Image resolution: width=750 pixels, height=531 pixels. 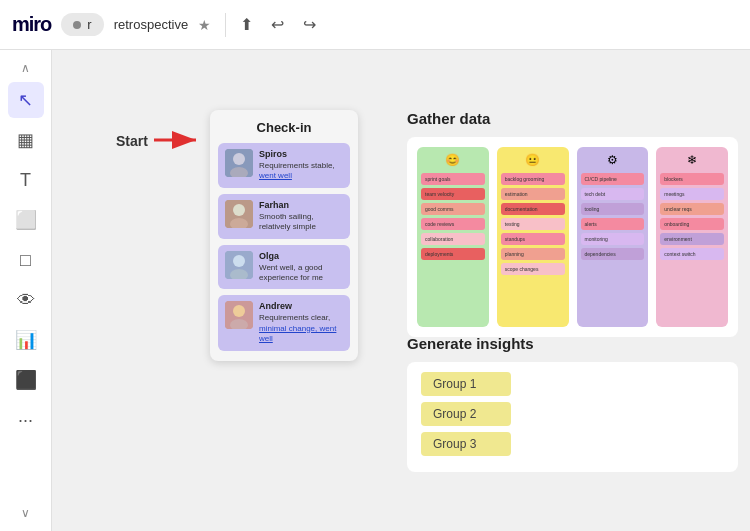 What do you see at coordinates (239, 315) in the screenshot?
I see `avatar-andrew` at bounding box center [239, 315].